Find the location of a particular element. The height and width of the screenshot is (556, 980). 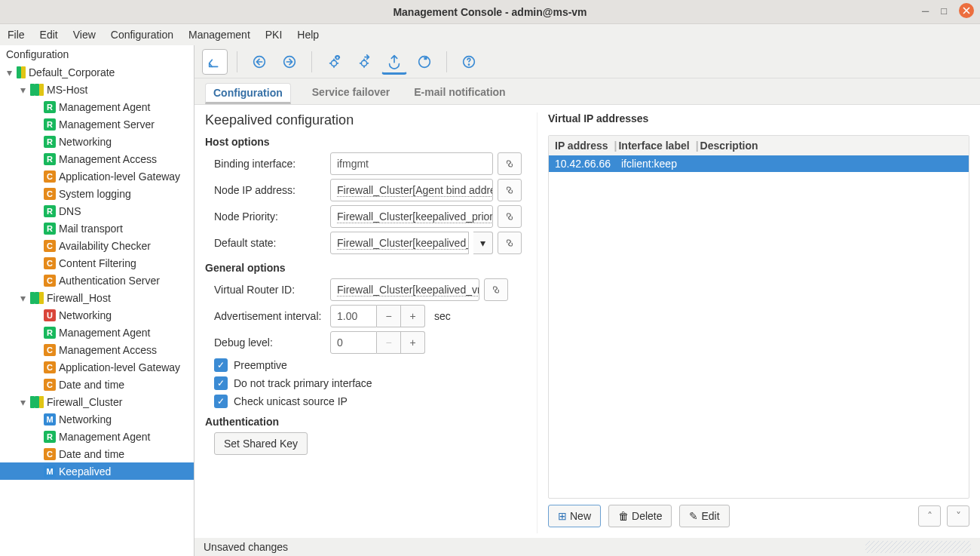

vip-row: 10.42.66.66 ifclient:keep is located at coordinates (758, 164).